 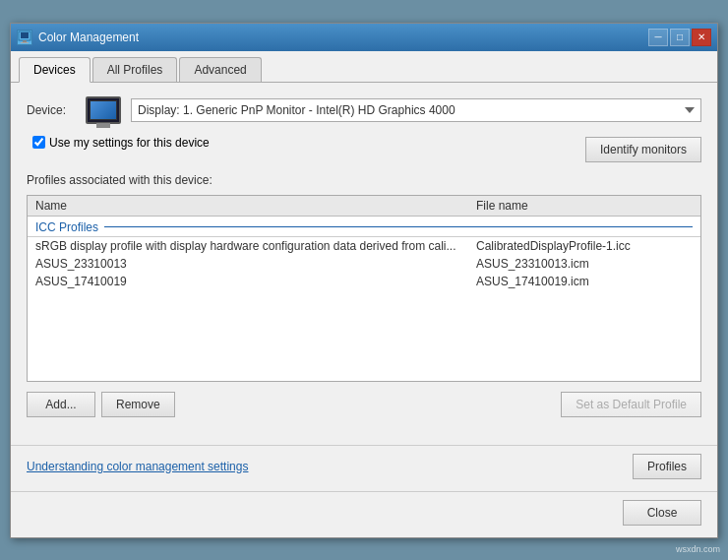 I want to click on profile-name-1: sRGB display profile with display hardwa…, so click(x=256, y=246).